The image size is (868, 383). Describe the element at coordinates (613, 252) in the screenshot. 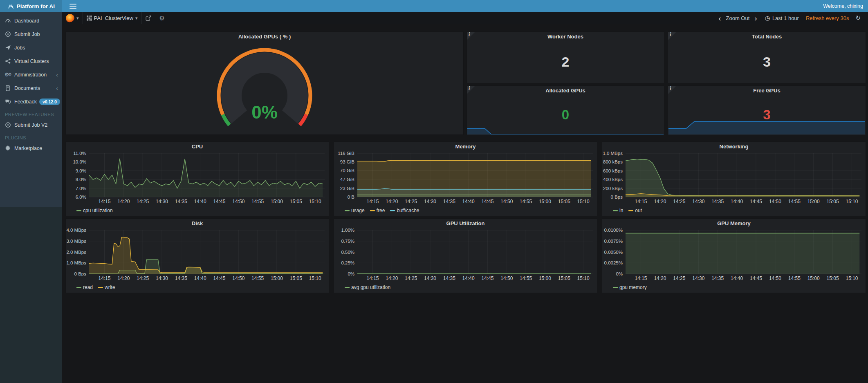

I see `svg-text: 0.0050%` at that location.